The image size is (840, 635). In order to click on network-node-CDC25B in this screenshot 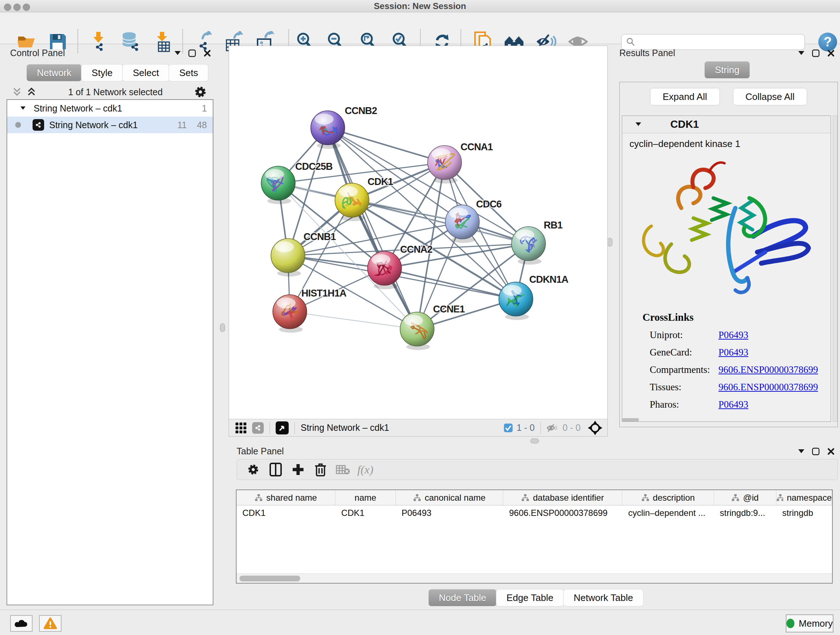, I will do `click(278, 185)`.